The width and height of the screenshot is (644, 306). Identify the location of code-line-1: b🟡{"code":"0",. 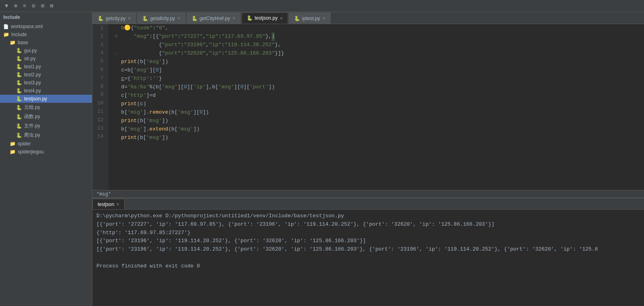
(379, 28).